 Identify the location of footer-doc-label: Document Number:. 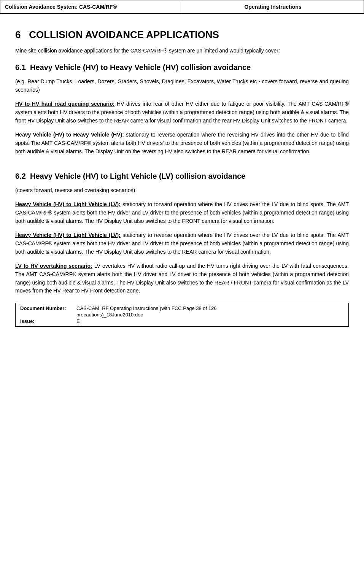
(47, 308).